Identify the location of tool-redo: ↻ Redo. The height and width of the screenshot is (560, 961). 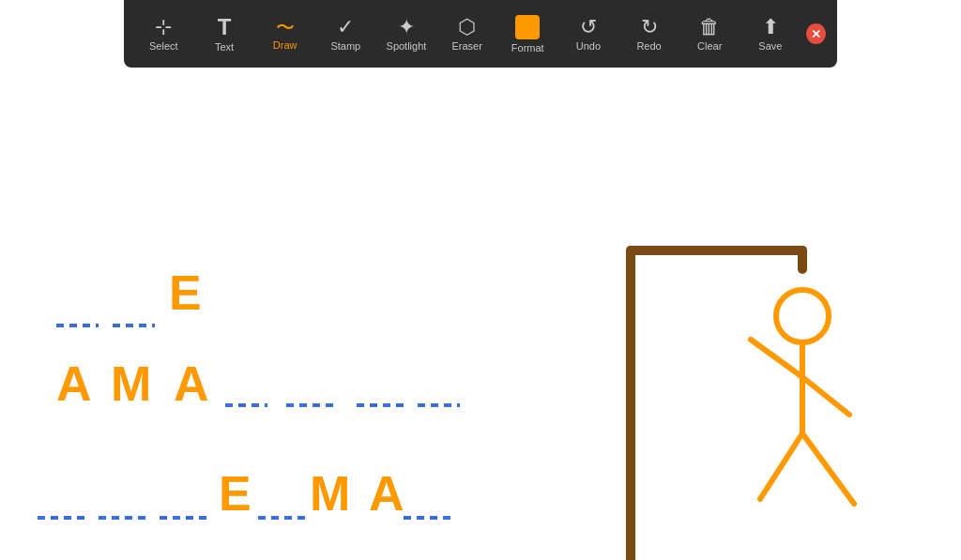
(649, 34).